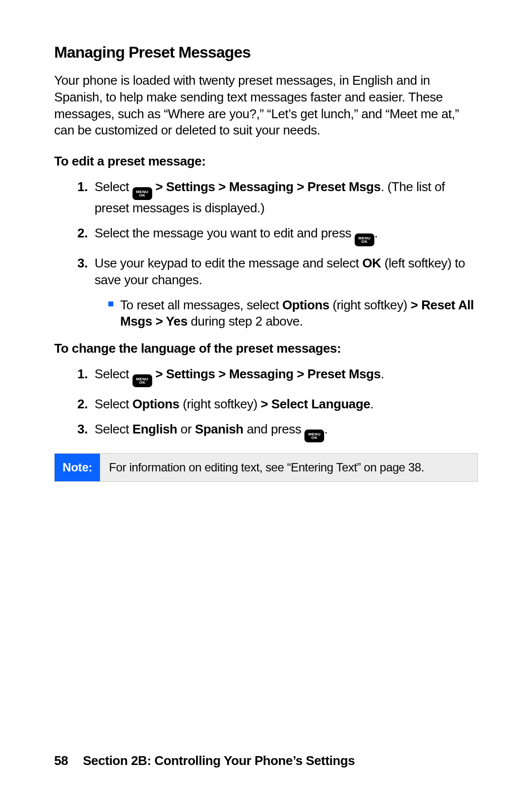  What do you see at coordinates (277, 376) in the screenshot?
I see `lang-step-1: 1. Select MENU OK > Settings > Messaging…` at bounding box center [277, 376].